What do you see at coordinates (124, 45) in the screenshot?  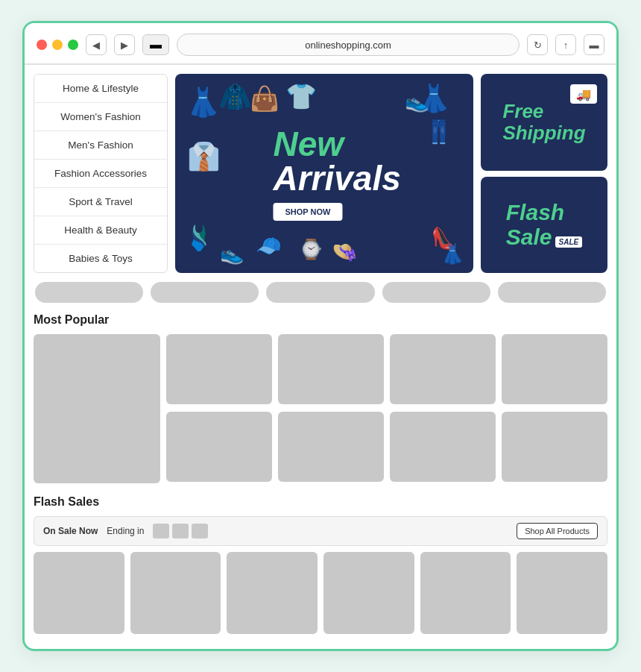 I see `forward-button: ▶` at bounding box center [124, 45].